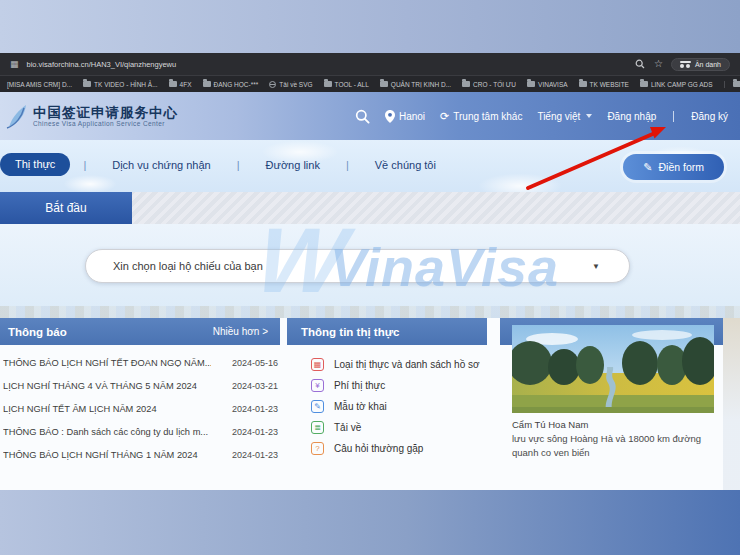 This screenshot has width=740, height=555. What do you see at coordinates (140, 432) in the screenshot?
I see `notice-row: THÔNG BÁO : Danh sách các công ty du lịc…` at bounding box center [140, 432].